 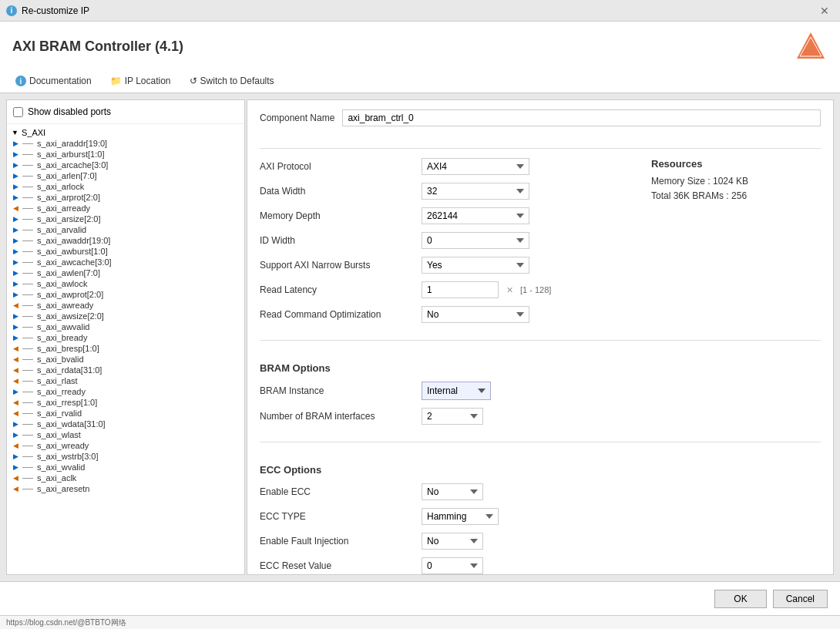 I want to click on port-list-item: ◀s_axi_wready, so click(x=126, y=446).